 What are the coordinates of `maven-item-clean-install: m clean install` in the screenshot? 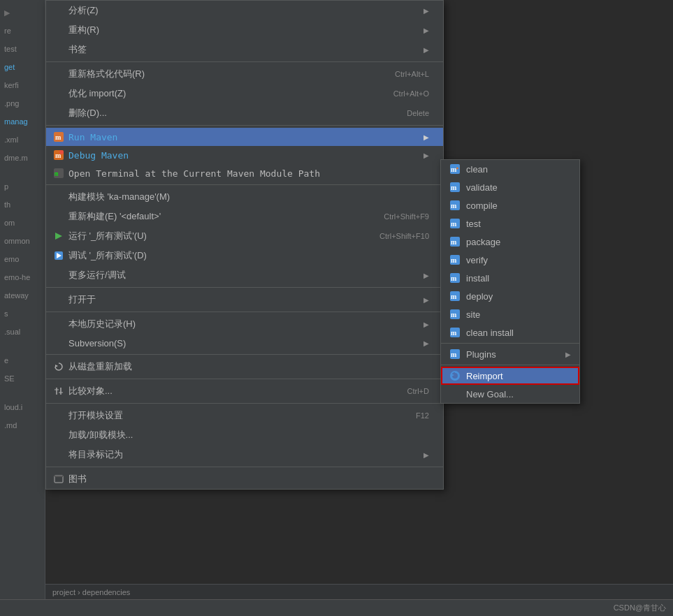 It's located at (510, 332).